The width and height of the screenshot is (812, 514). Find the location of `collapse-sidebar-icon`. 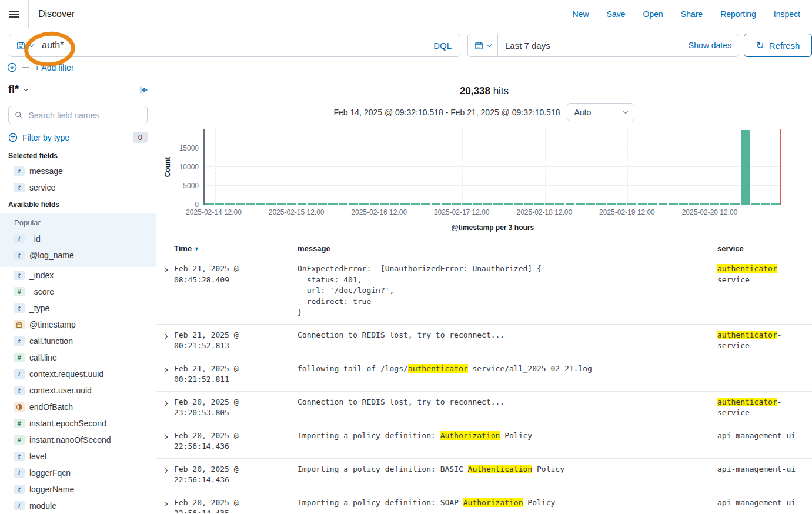

collapse-sidebar-icon is located at coordinates (144, 90).